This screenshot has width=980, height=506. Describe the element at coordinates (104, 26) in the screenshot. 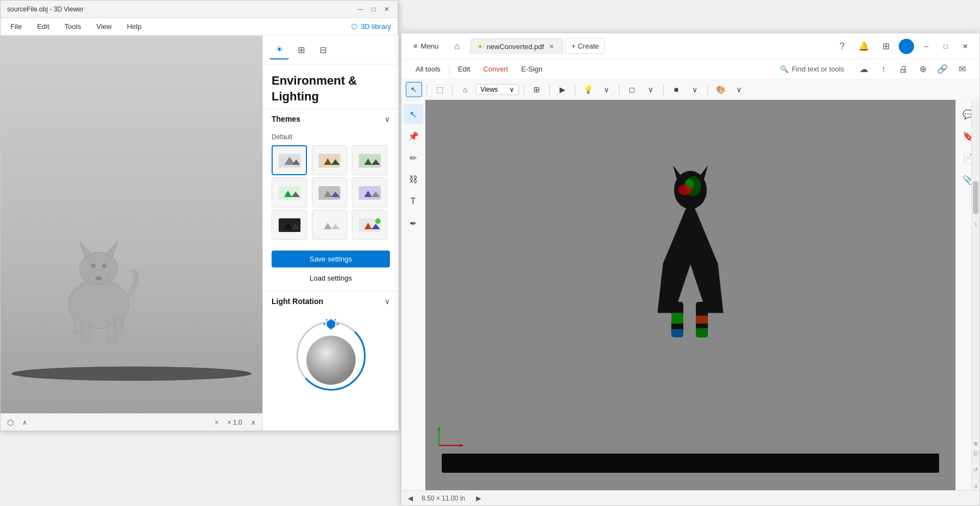

I see `menu-view: View` at that location.